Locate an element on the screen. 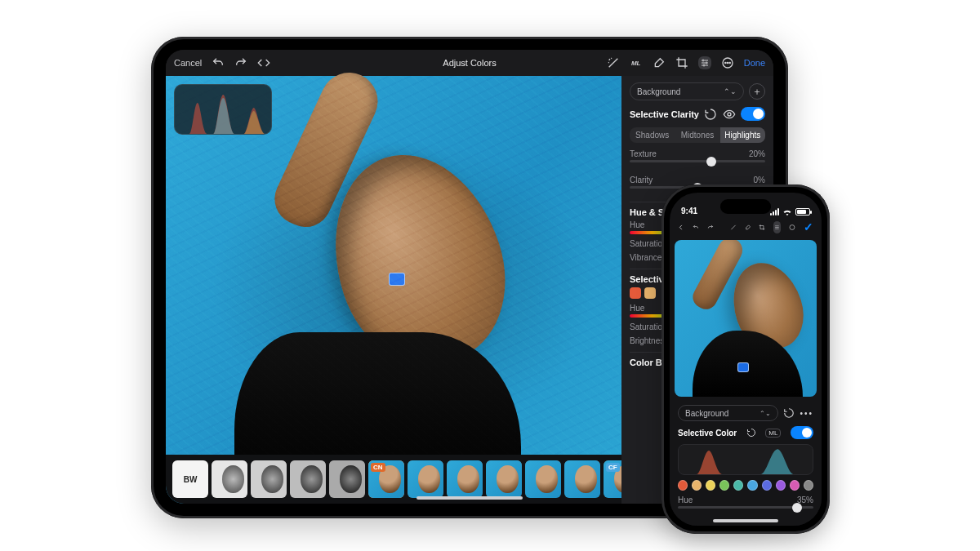 This screenshot has width=980, height=551. tab-midtones: Midtones is located at coordinates (697, 136).